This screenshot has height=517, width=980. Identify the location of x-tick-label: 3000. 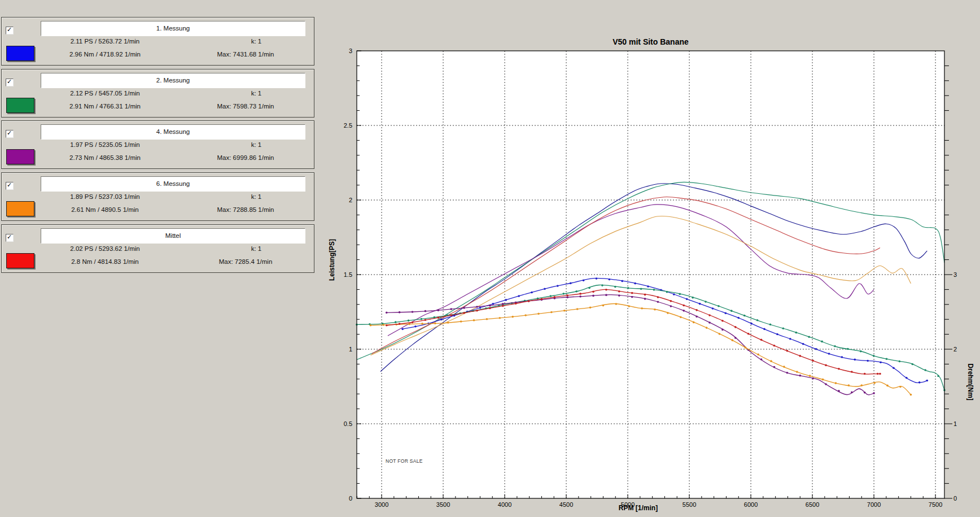
(382, 505).